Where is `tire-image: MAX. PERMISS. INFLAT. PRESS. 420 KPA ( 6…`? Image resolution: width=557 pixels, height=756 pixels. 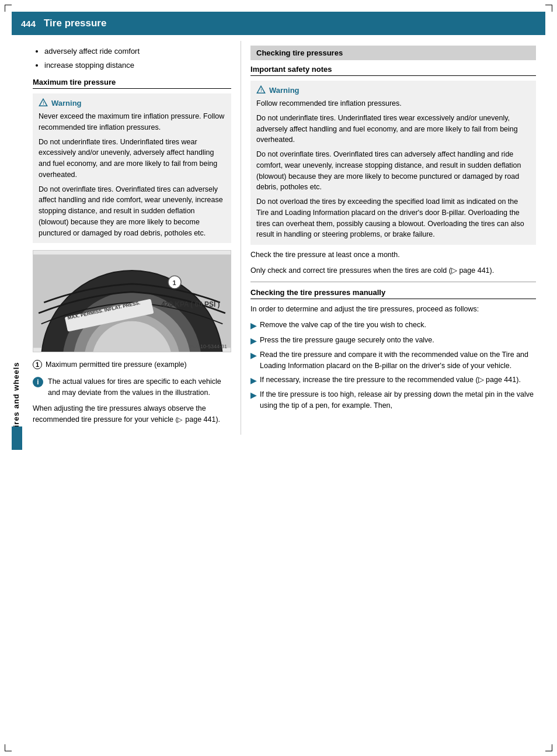 tire-image: MAX. PERMISS. INFLAT. PRESS. 420 KPA ( 6… is located at coordinates (132, 301).